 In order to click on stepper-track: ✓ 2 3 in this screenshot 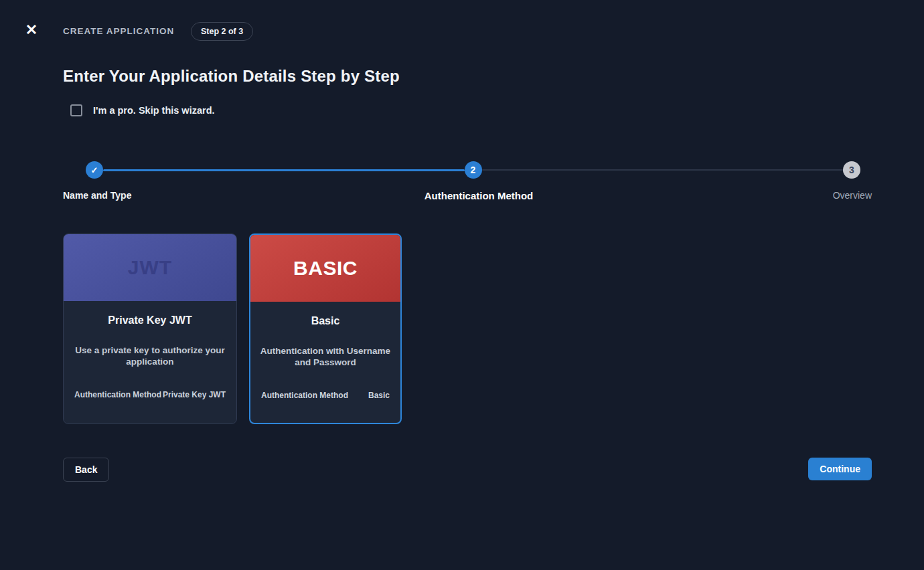, I will do `click(467, 170)`.